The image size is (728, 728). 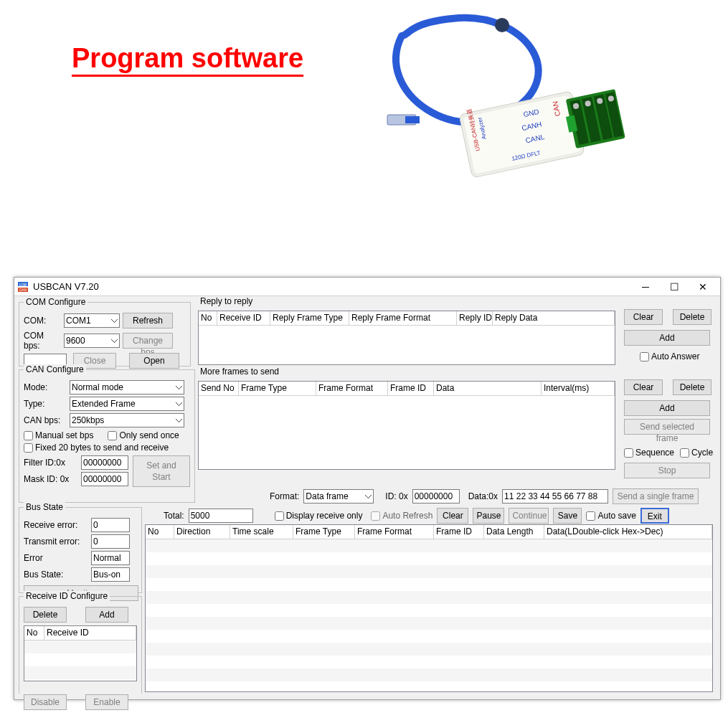 What do you see at coordinates (436, 496) in the screenshot?
I see `send-id-input` at bounding box center [436, 496].